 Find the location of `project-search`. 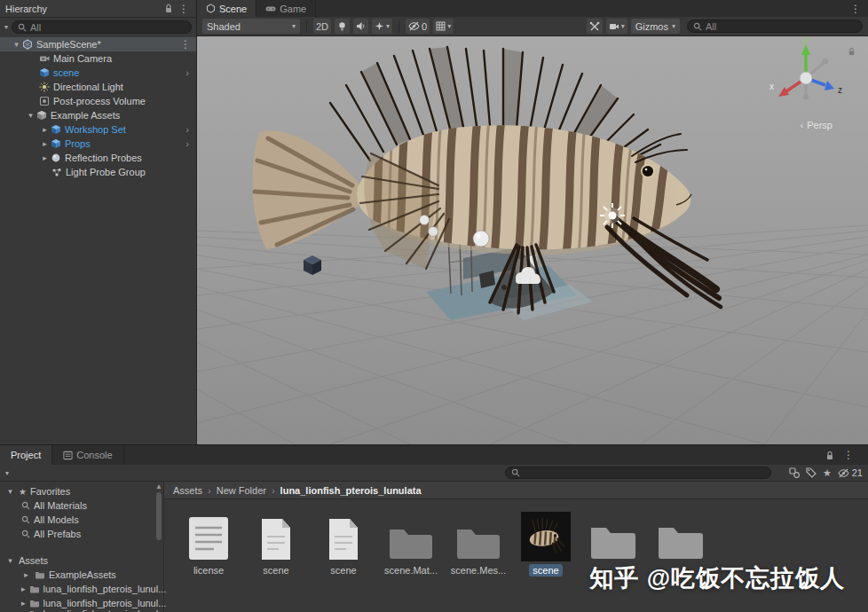

project-search is located at coordinates (638, 473).